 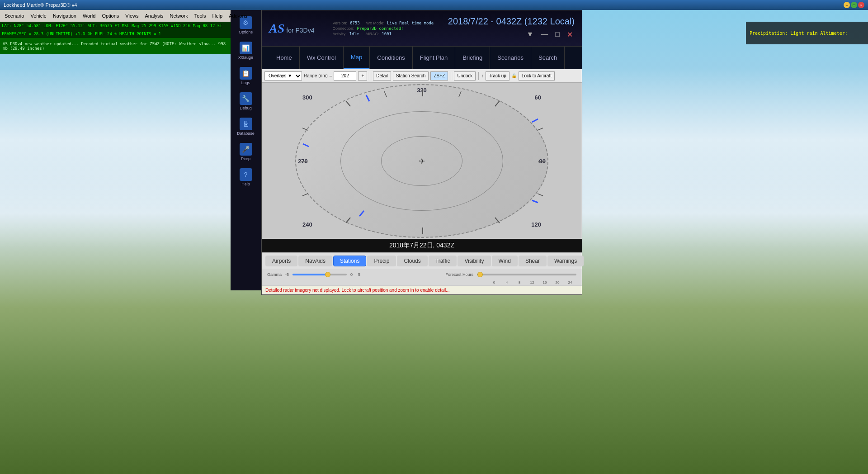 I want to click on menu-views: Views, so click(x=132, y=16).